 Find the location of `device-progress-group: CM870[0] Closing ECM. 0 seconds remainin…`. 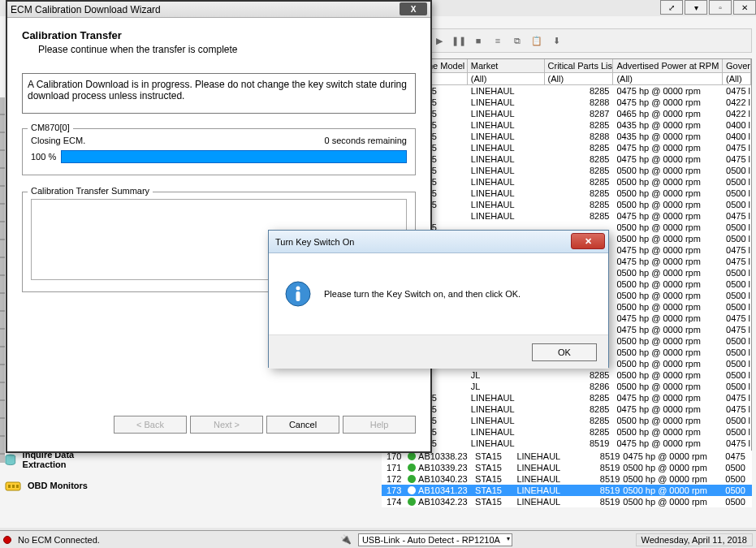

device-progress-group: CM870[0] Closing ECM. 0 seconds remainin… is located at coordinates (219, 152).